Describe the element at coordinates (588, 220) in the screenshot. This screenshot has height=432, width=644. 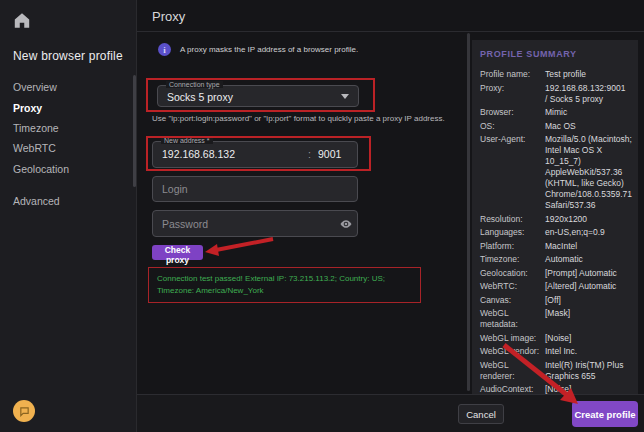
I see `summary-row-value: 1920x1200` at that location.